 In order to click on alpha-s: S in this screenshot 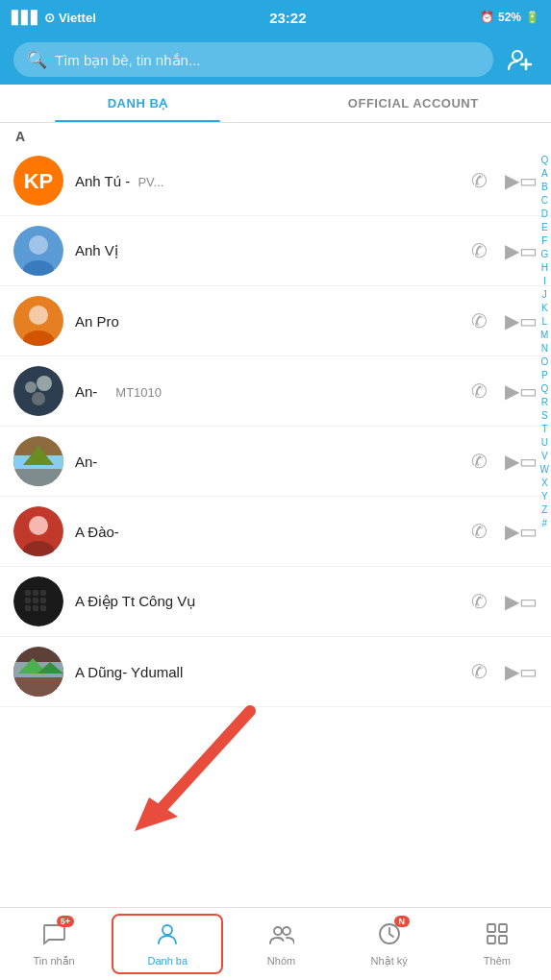, I will do `click(544, 415)`.